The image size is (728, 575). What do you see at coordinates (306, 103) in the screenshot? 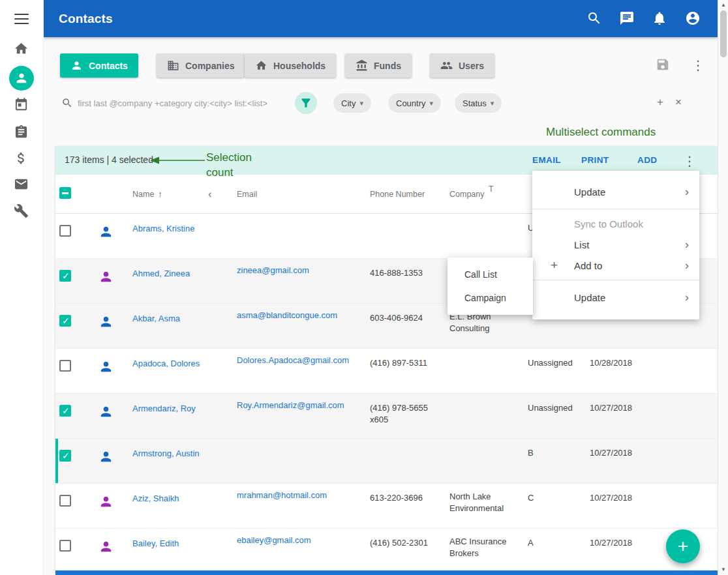
I see `filter-button` at bounding box center [306, 103].